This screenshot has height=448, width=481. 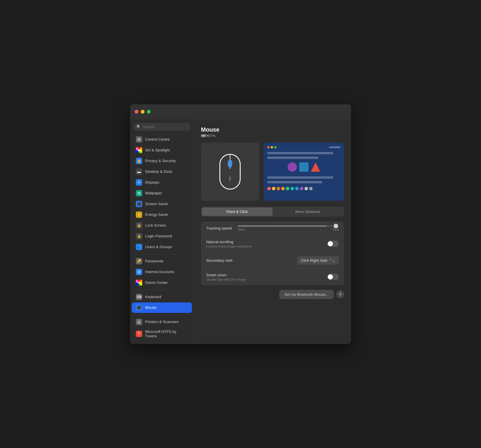 I want to click on sidebar-item-users-groups: 👥Users & Groups, so click(x=162, y=247).